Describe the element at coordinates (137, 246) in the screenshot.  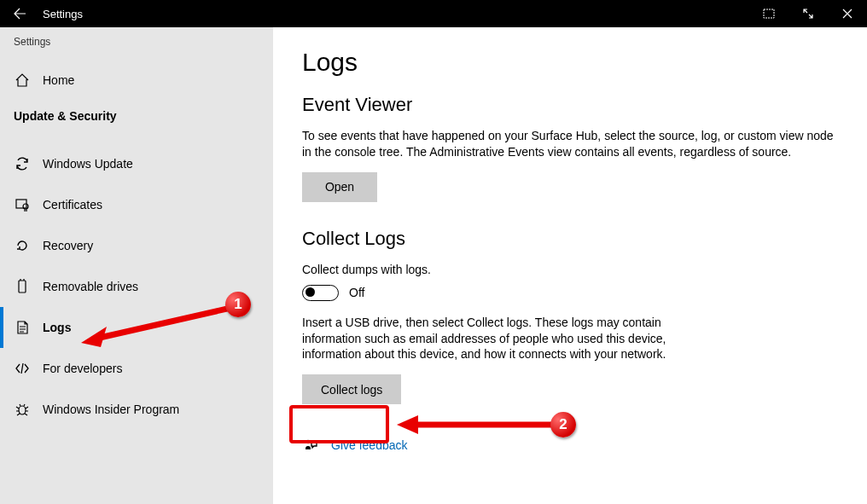
I see `sidebar-item-recovery: Recovery` at that location.